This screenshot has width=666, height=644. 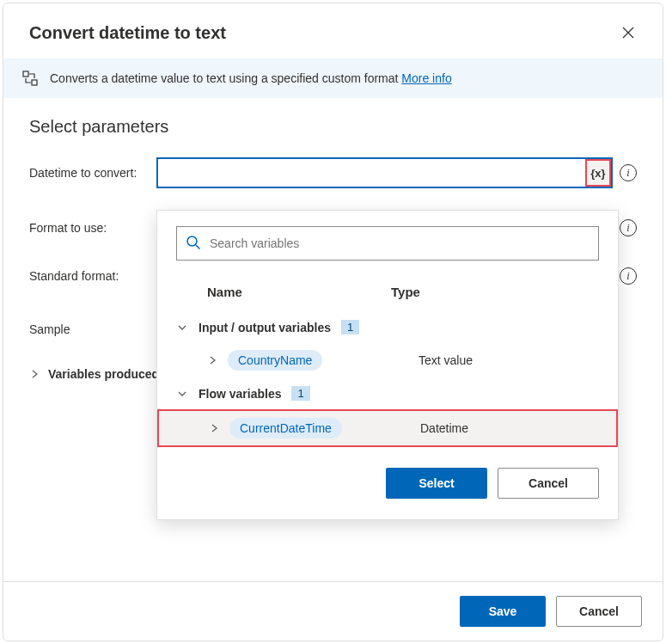 What do you see at coordinates (93, 329) in the screenshot?
I see `sample-label: Sample` at bounding box center [93, 329].